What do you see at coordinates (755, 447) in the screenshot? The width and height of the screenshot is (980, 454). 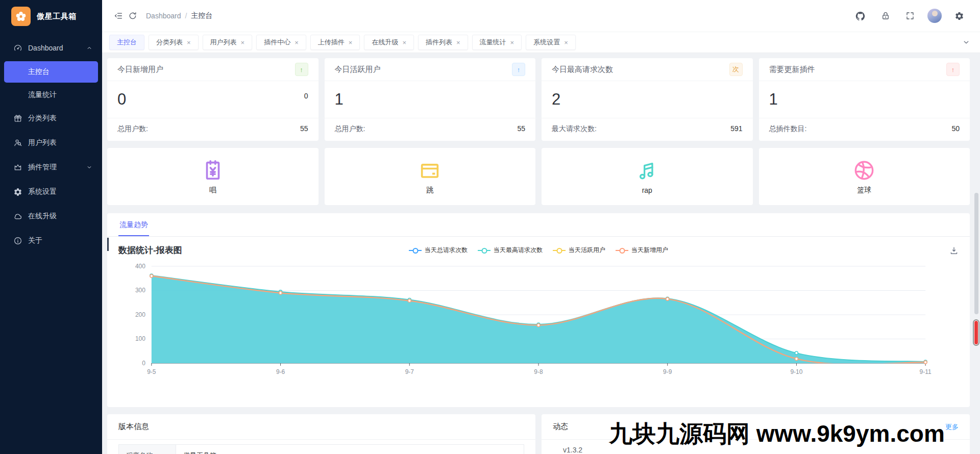 I see `activity-list: v1.3.2` at bounding box center [755, 447].